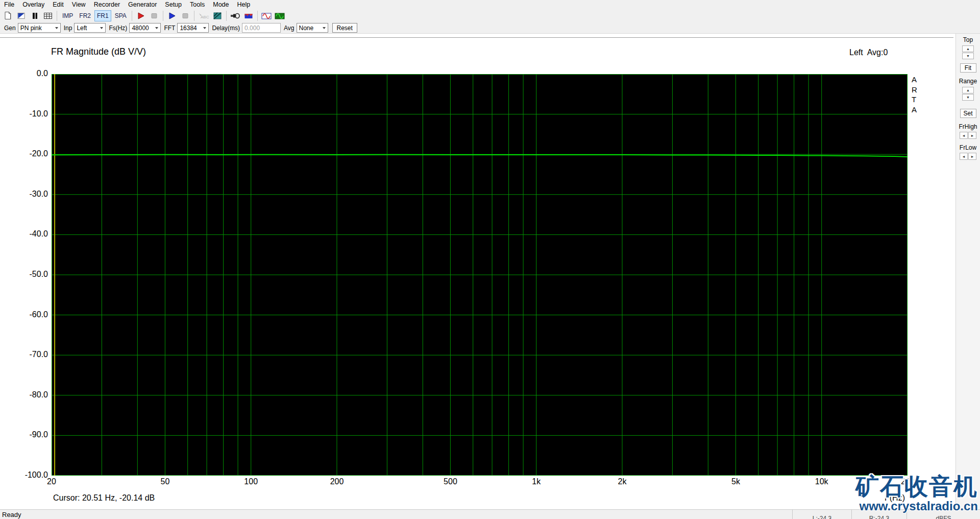 This screenshot has width=980, height=519. What do you see at coordinates (39, 114) in the screenshot?
I see `y-tick-label: -10.0` at bounding box center [39, 114].